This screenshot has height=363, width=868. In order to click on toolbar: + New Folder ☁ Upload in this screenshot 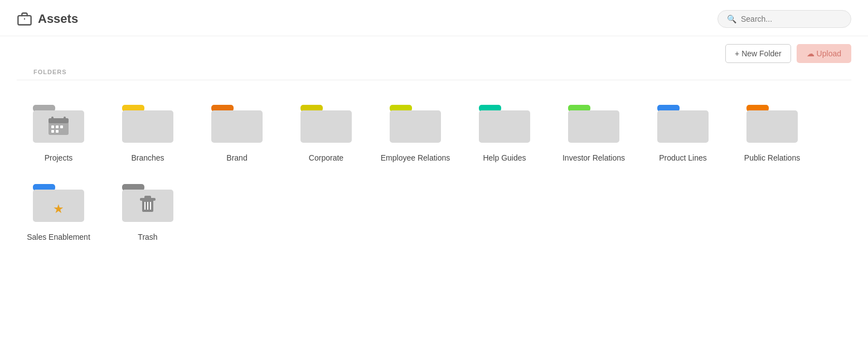, I will do `click(434, 52)`.